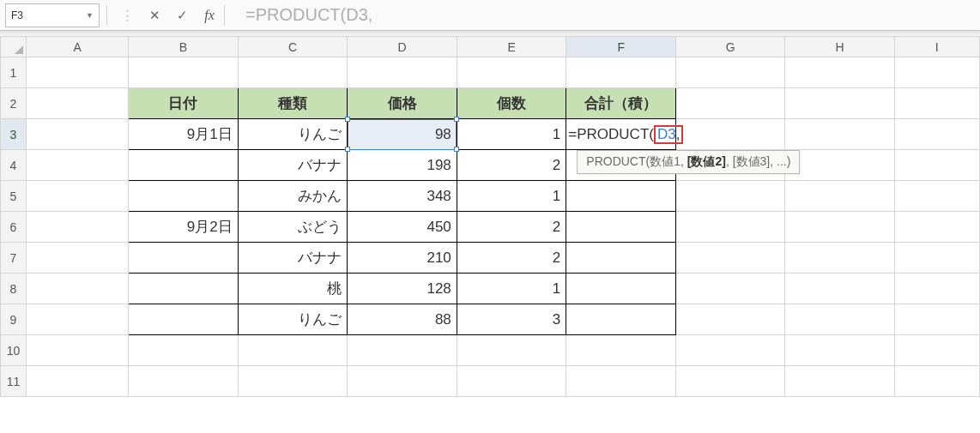 This screenshot has height=433, width=980. Describe the element at coordinates (621, 227) in the screenshot. I see `cell-F6` at that location.